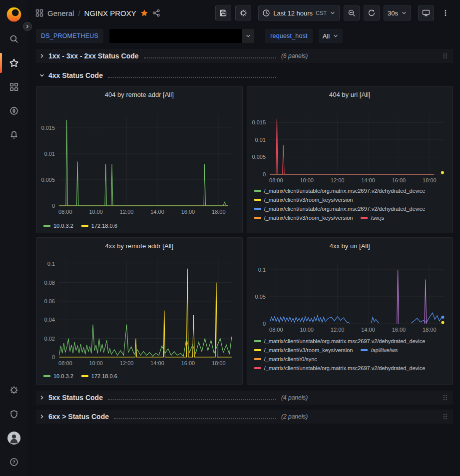 The width and height of the screenshot is (460, 476). What do you see at coordinates (14, 39) in the screenshot?
I see `search-icon` at bounding box center [14, 39].